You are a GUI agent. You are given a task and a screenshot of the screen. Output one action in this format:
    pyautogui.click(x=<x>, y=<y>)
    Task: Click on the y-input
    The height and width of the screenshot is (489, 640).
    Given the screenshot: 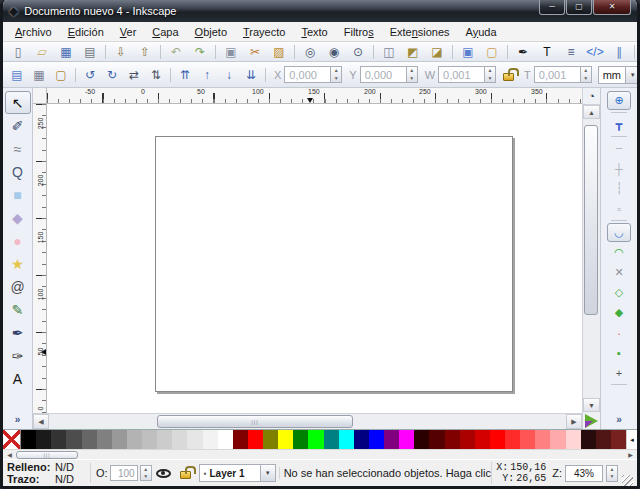 What is the action you would take?
    pyautogui.click(x=383, y=74)
    